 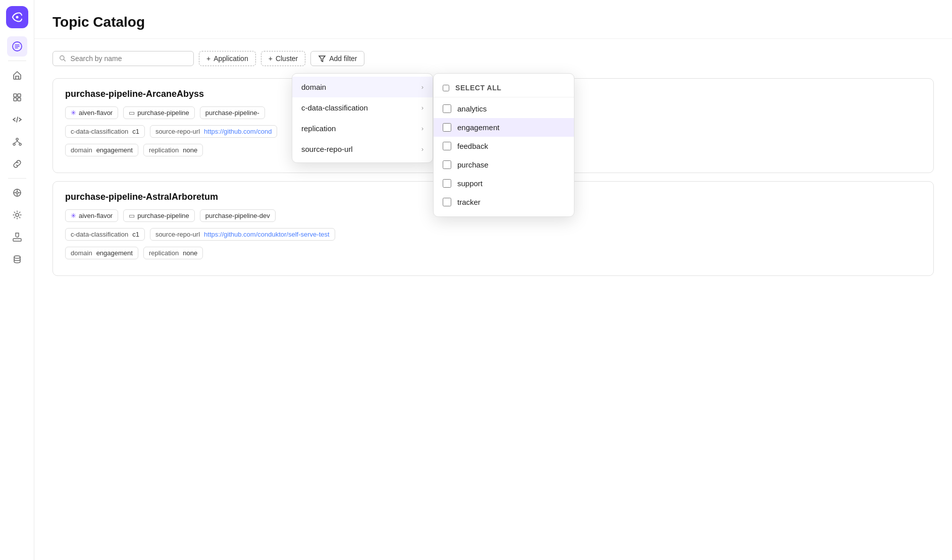 I want to click on plus-icon-app: +, so click(x=208, y=59).